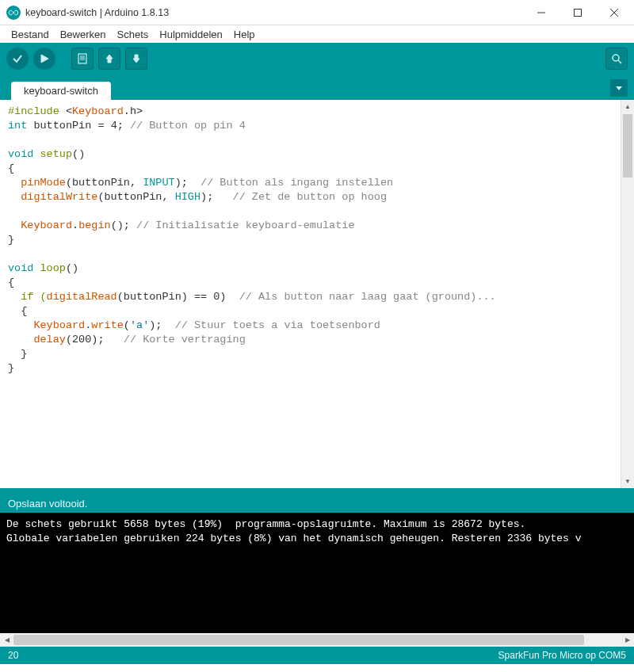 This screenshot has height=672, width=634. What do you see at coordinates (48, 504) in the screenshot?
I see `status-message: Opslaan voltooid.` at bounding box center [48, 504].